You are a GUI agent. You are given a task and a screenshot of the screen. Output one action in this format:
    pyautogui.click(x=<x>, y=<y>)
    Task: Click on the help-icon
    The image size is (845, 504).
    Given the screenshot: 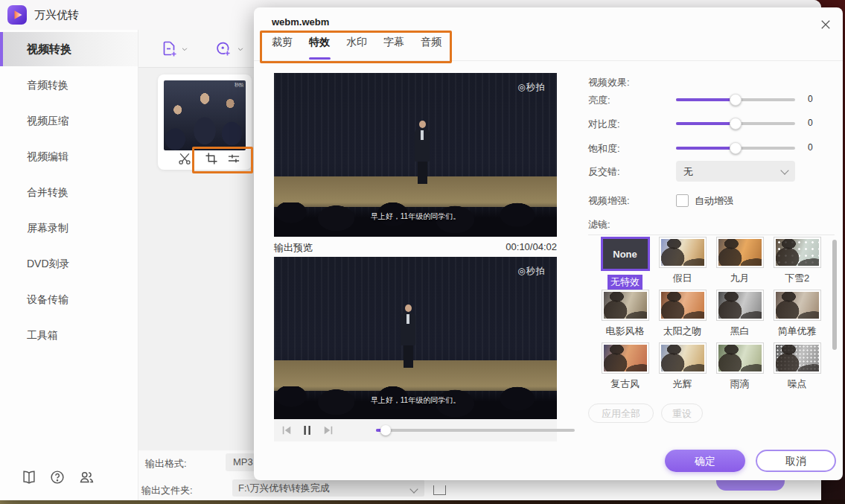 What is the action you would take?
    pyautogui.click(x=57, y=477)
    